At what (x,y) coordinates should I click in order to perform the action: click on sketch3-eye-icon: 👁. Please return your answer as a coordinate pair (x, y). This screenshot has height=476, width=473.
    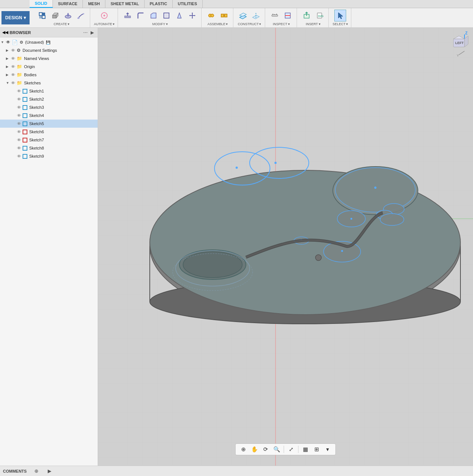
    Looking at the image, I should click on (19, 107).